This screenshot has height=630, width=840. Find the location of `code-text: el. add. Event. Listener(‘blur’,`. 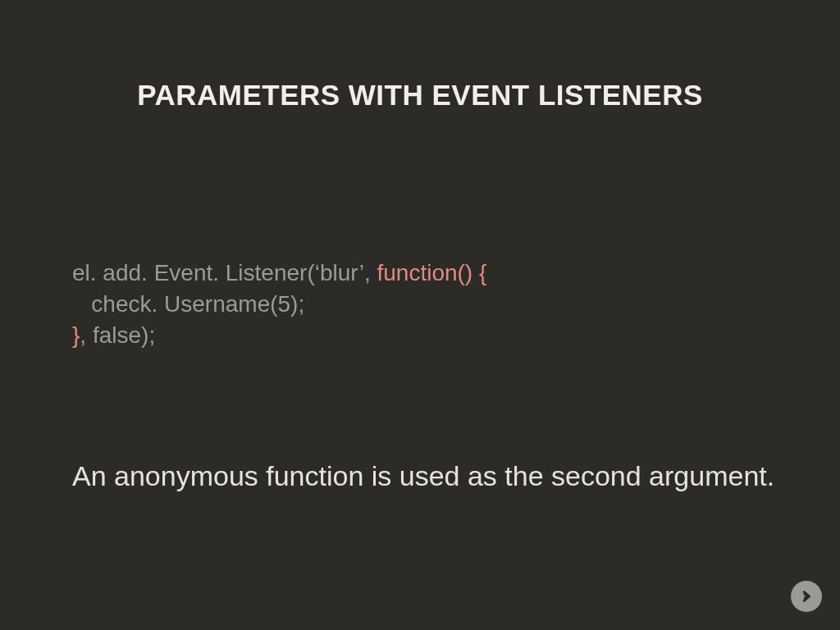

code-text: el. add. Event. Listener(‘blur’, is located at coordinates (225, 272).